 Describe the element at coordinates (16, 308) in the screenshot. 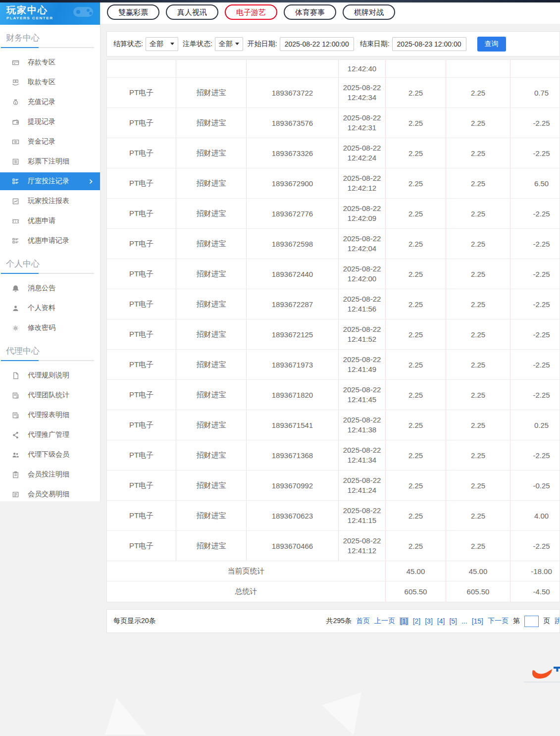

I see `person-icon` at that location.